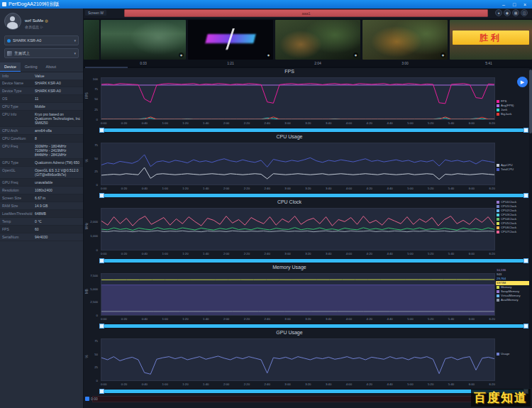 The width and height of the screenshot is (532, 408). What do you see at coordinates (514, 108) in the screenshot?
I see `legend: FPSAvg(FPS)JankBigJank` at bounding box center [514, 108].